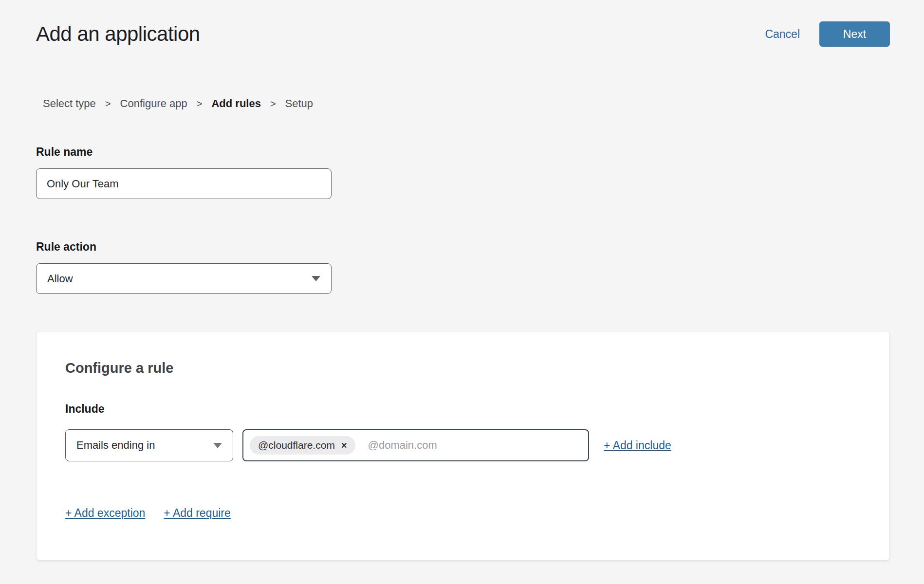 The image size is (924, 584). Describe the element at coordinates (296, 445) in the screenshot. I see `email-domain-chip-label: @cloudflare.com` at that location.